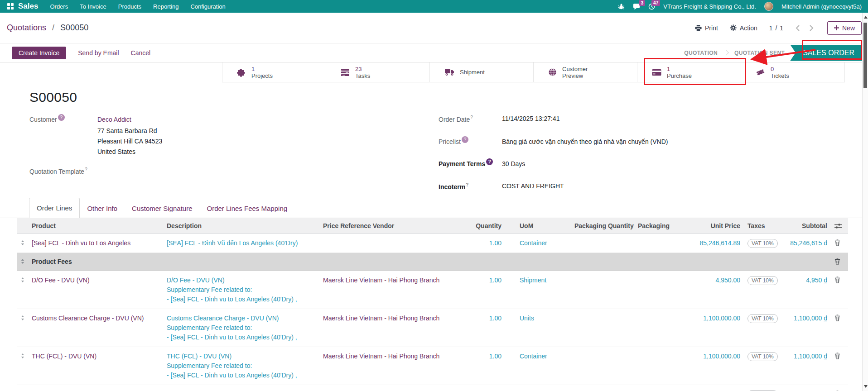  I want to click on create-invoice-button: Create Invoice, so click(39, 53).